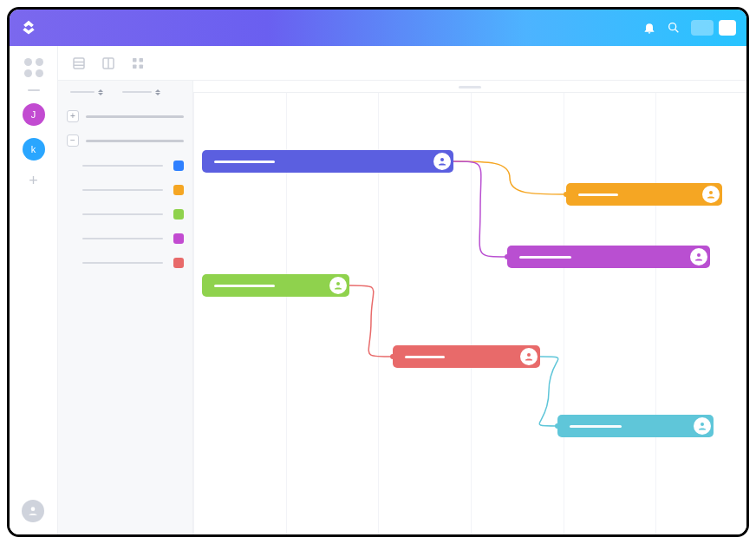 This screenshot has width=756, height=544. What do you see at coordinates (378, 28) in the screenshot?
I see `top-header` at bounding box center [378, 28].